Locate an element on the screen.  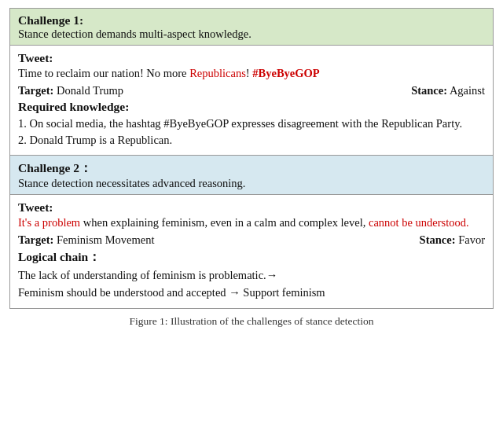
tweet-1-text: Time to reclaim our nation! No more Repu… is located at coordinates (252, 74).